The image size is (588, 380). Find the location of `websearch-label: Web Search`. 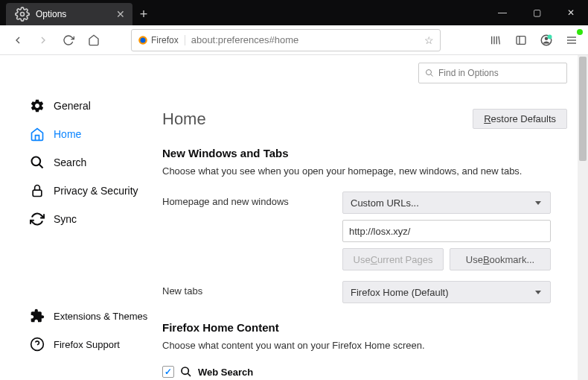

websearch-label: Web Search is located at coordinates (226, 373).